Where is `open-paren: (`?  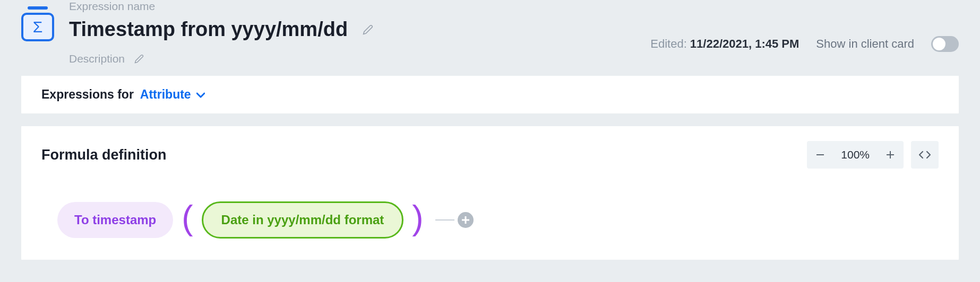 open-paren: ( is located at coordinates (187, 218).